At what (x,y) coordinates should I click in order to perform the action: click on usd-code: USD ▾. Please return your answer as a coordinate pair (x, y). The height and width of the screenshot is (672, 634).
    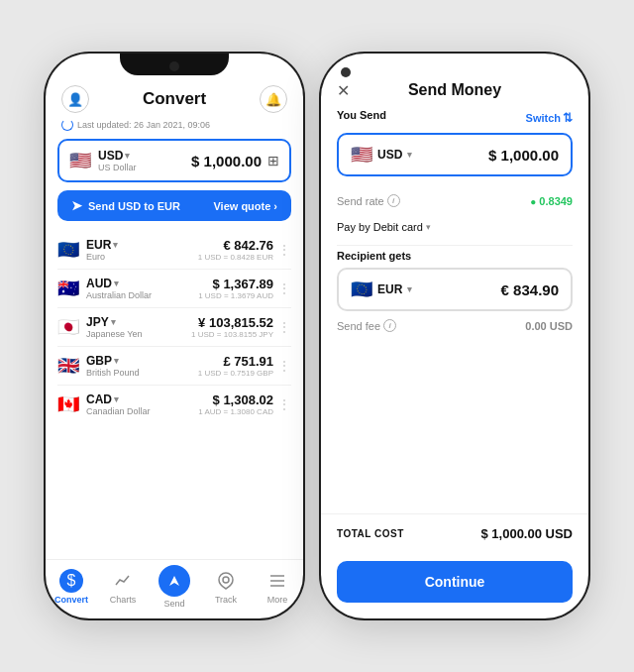
    Looking at the image, I should click on (117, 156).